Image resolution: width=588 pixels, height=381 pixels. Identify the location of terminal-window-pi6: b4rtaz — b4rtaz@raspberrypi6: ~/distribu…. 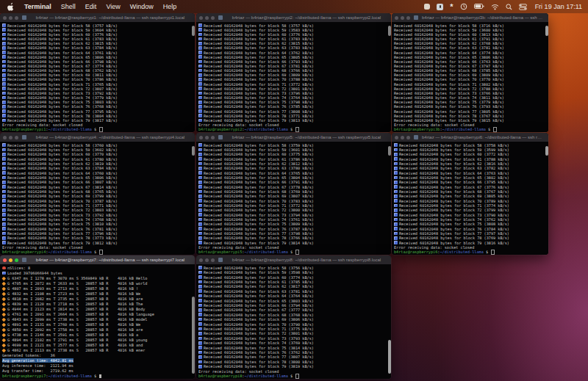
(470, 194).